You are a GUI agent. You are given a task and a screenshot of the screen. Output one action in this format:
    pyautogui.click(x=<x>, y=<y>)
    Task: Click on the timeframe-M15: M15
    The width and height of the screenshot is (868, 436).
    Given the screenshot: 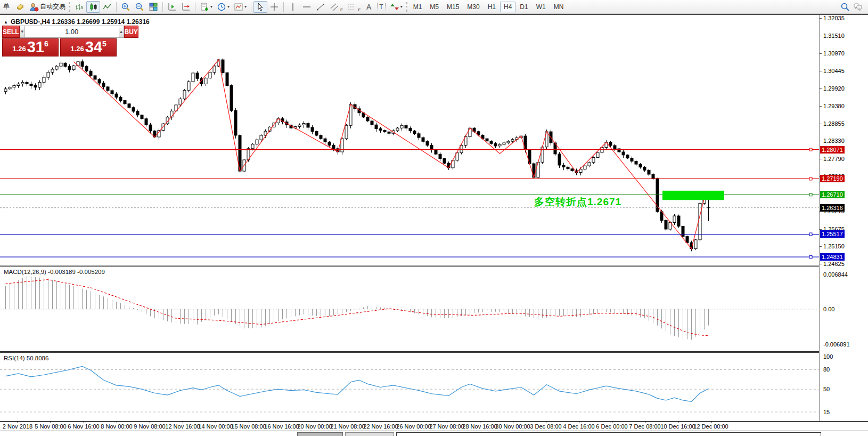 What is the action you would take?
    pyautogui.click(x=453, y=7)
    